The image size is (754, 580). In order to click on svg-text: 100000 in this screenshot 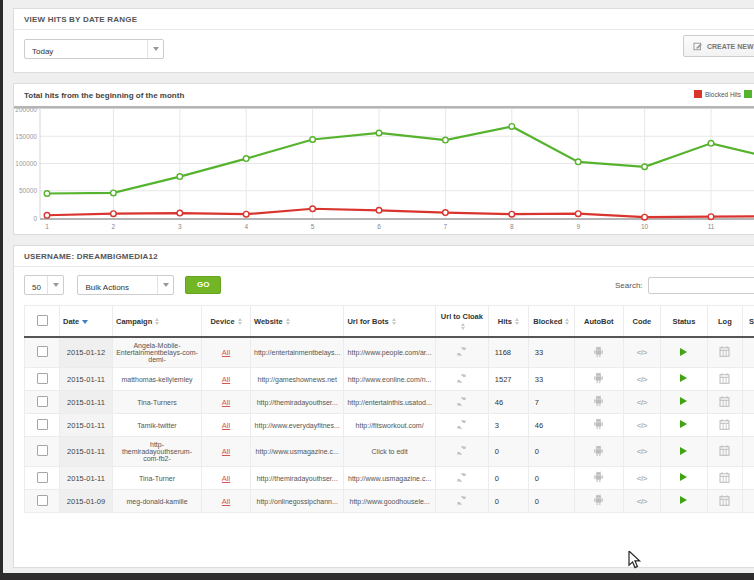, I will do `click(26, 164)`.